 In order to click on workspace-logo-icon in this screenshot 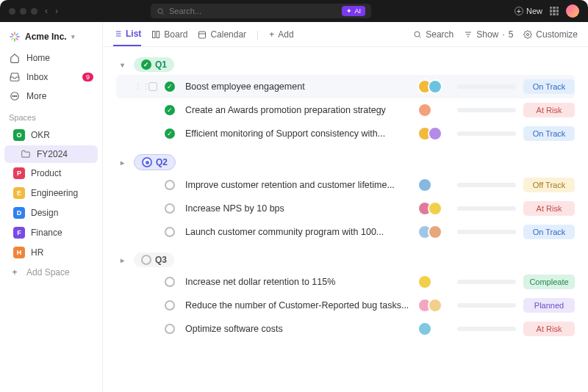, I will do `click(15, 37)`.